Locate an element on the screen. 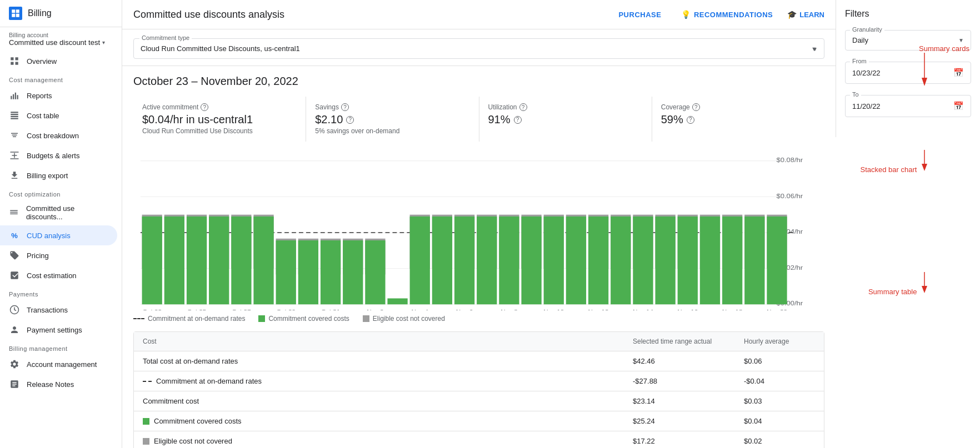 This screenshot has width=980, height=448. active-commitment-title: Active commitment ? is located at coordinates (219, 107).